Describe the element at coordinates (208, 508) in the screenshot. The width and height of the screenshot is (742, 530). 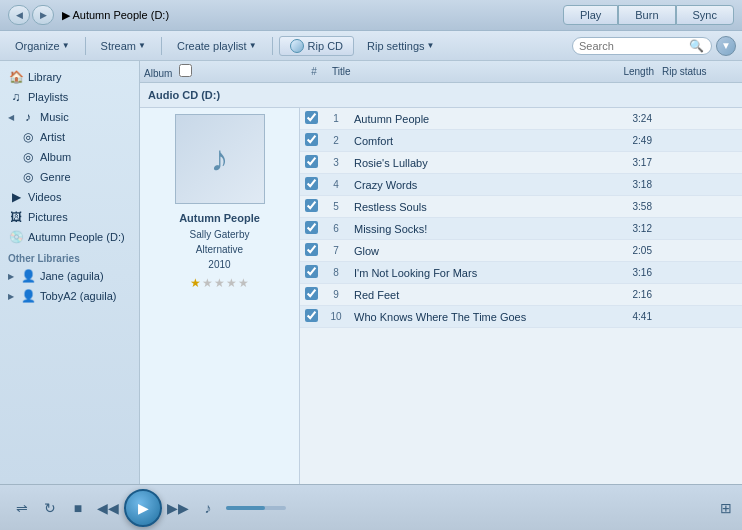
I see `mute-button: ♪` at that location.